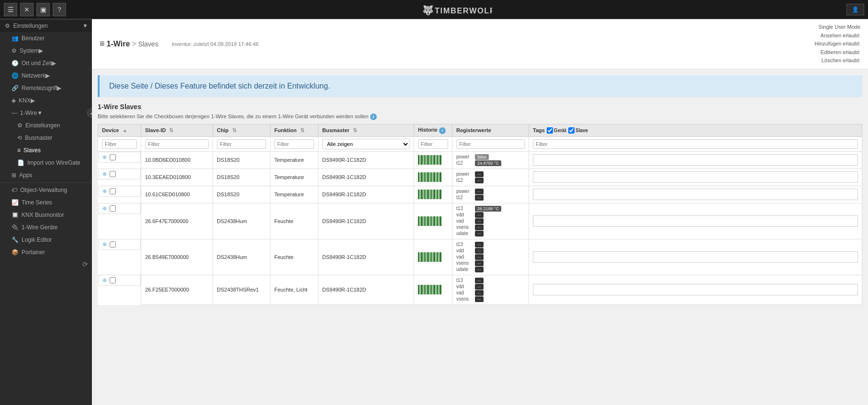 The width and height of the screenshot is (868, 405). What do you see at coordinates (90, 113) in the screenshot?
I see `sidebar-collapse-button: ◀` at bounding box center [90, 113].